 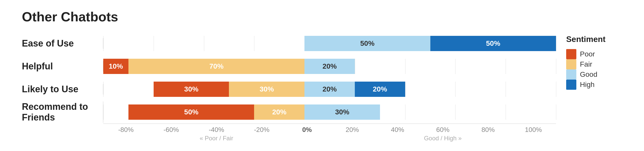 I want to click on bar-segment-poor-2: 30%, so click(x=191, y=89).